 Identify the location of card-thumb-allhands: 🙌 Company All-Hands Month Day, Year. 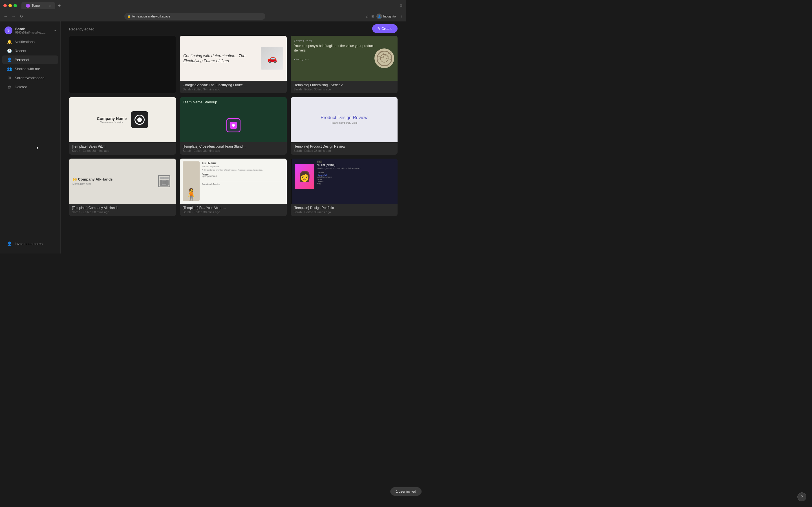
(122, 181).